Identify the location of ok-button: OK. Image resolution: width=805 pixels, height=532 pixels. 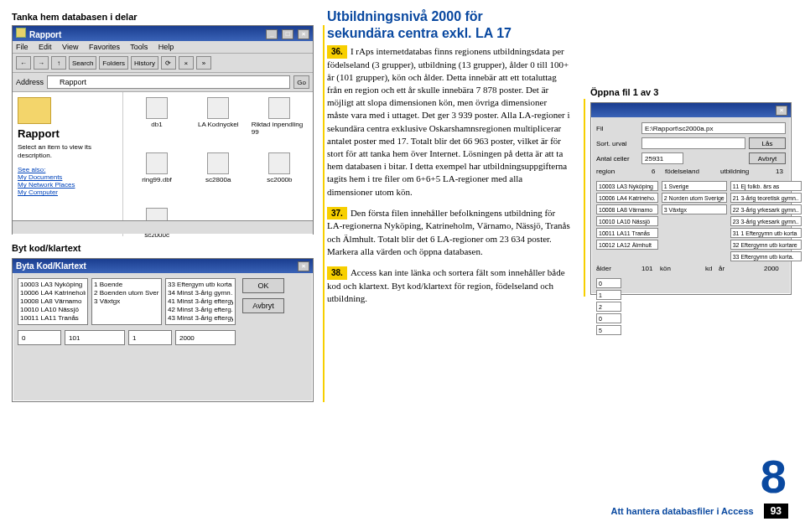
(263, 286).